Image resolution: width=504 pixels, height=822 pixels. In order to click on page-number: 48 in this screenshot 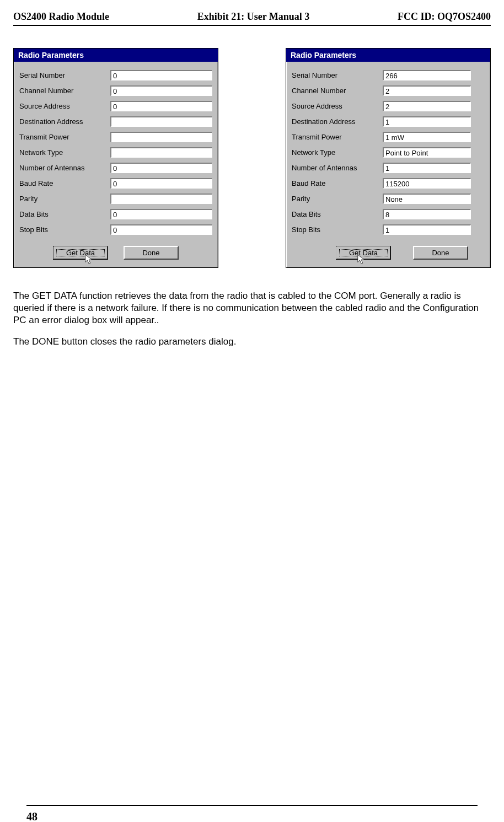, I will do `click(32, 816)`.